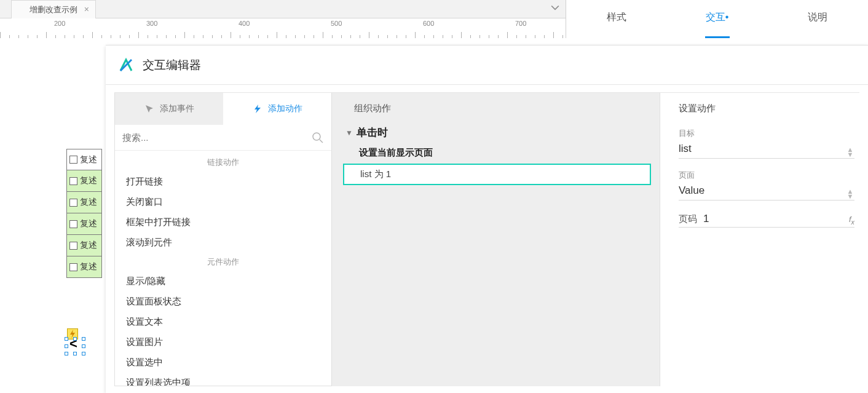  What do you see at coordinates (555, 8) in the screenshot?
I see `tab-dropdown-icon` at bounding box center [555, 8].